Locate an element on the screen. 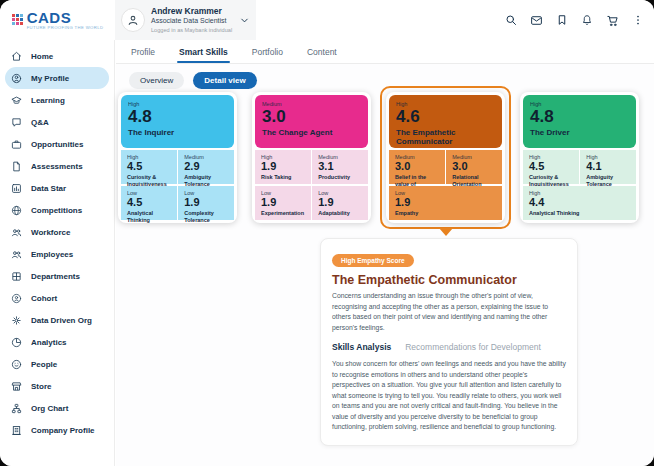  tab-portfolio: Portfolio is located at coordinates (268, 52).